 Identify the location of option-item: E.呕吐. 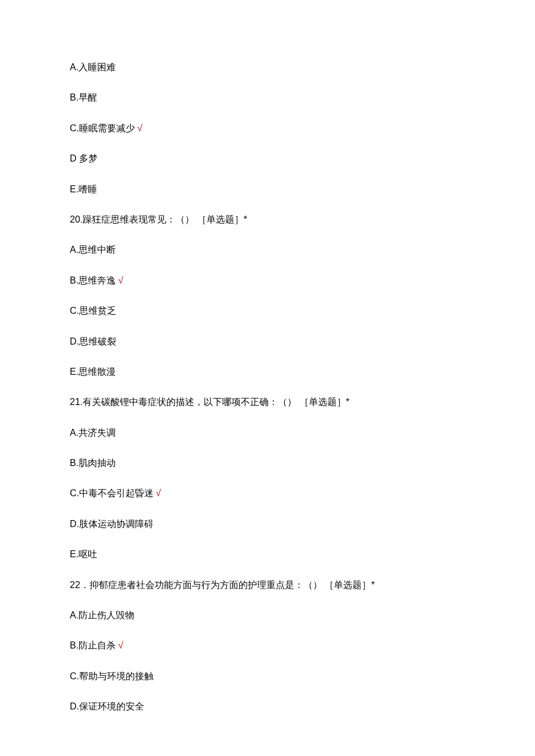
(268, 554).